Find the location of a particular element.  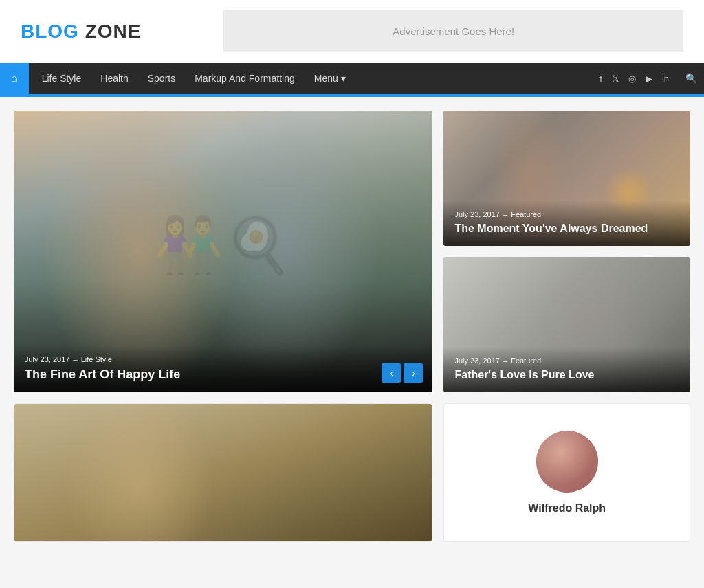

author-name: Wilfredo Ralph is located at coordinates (566, 508).